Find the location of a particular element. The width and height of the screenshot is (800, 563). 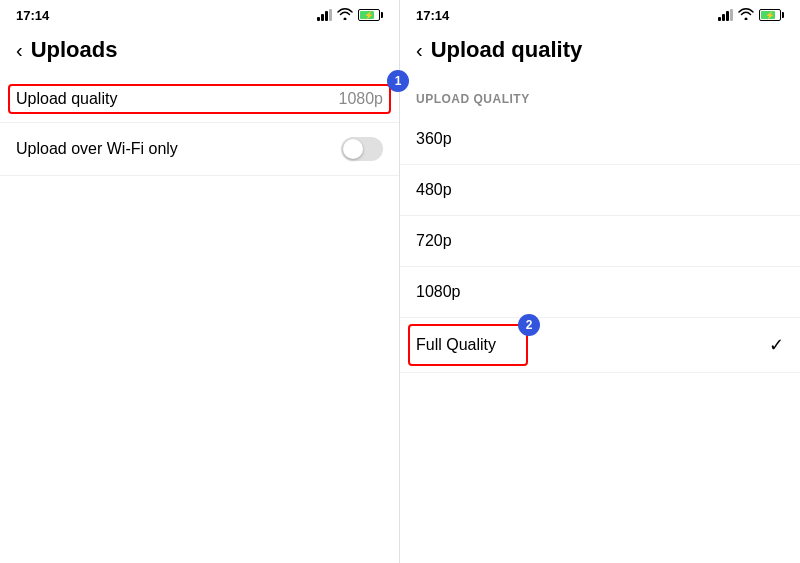

left-nav-header: ‹ Uploads is located at coordinates (200, 52).